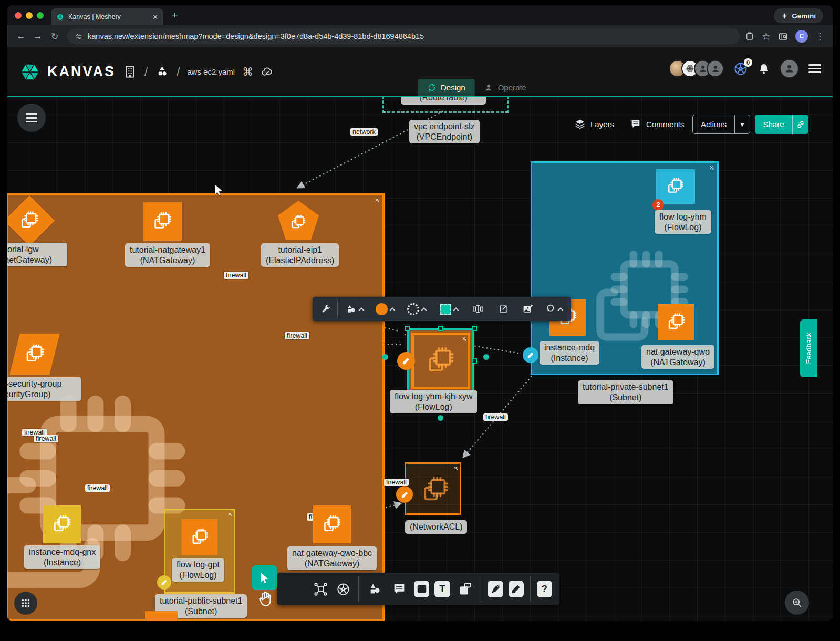  I want to click on configure-tool-button, so click(326, 309).